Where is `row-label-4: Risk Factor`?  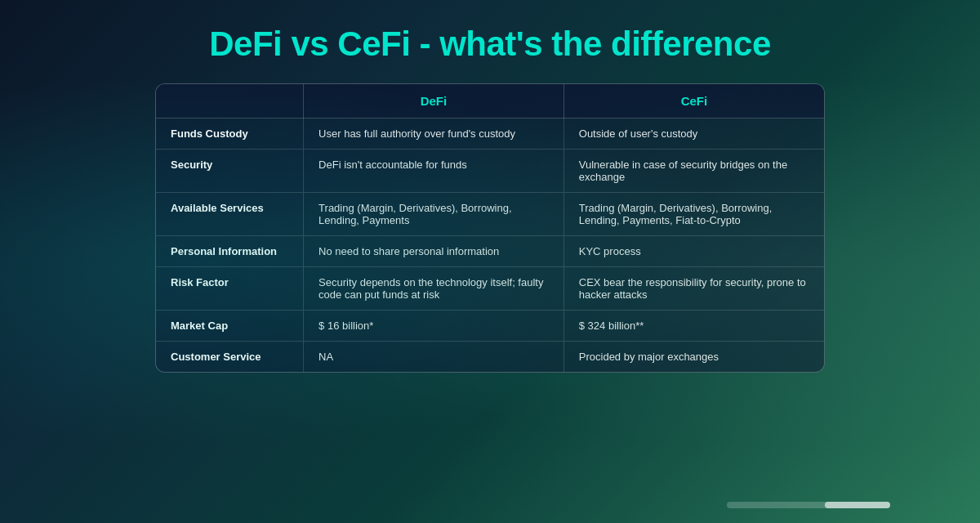
row-label-4: Risk Factor is located at coordinates (230, 289).